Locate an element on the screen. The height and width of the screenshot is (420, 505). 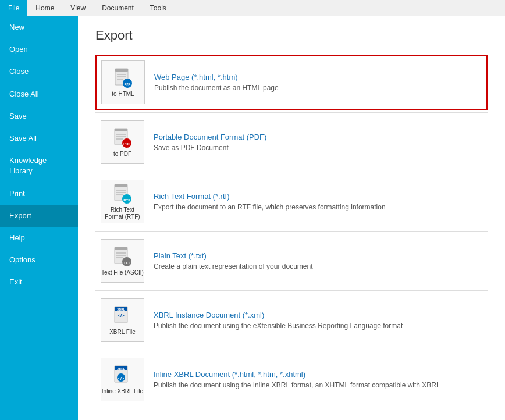
html-export-text: Web Page (*.html, *.htm) Publish the doc… is located at coordinates (216, 83).